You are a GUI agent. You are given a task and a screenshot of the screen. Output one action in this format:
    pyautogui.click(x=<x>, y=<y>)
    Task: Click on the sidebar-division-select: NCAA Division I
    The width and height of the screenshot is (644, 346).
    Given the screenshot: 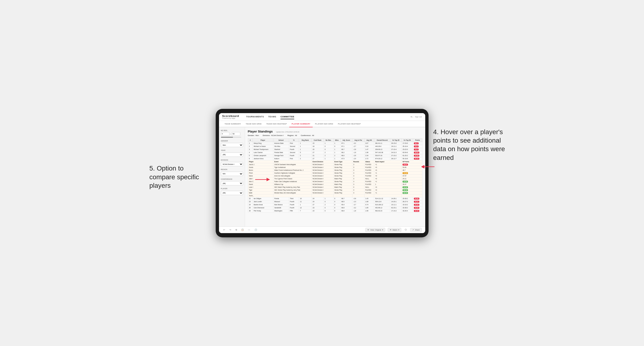 What is the action you would take?
    pyautogui.click(x=232, y=164)
    